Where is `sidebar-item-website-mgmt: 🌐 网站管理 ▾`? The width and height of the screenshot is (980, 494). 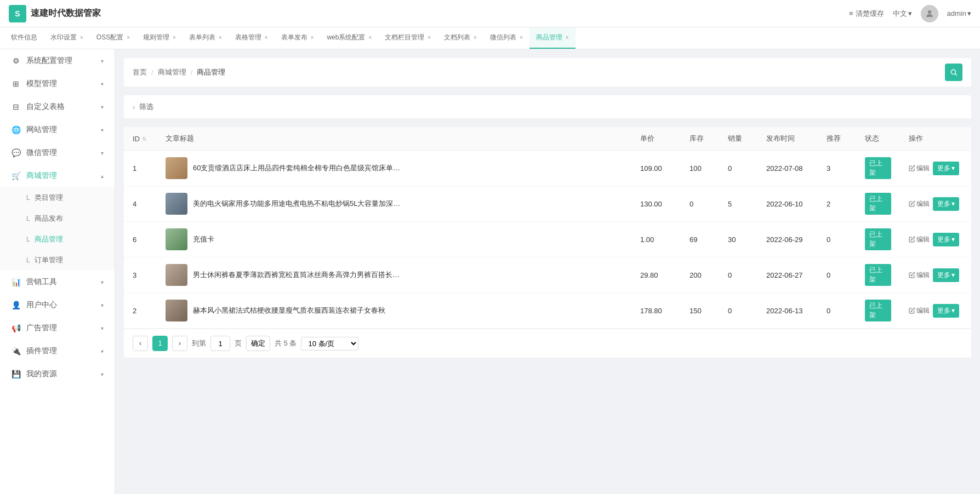 sidebar-item-website-mgmt: 🌐 网站管理 ▾ is located at coordinates (57, 130).